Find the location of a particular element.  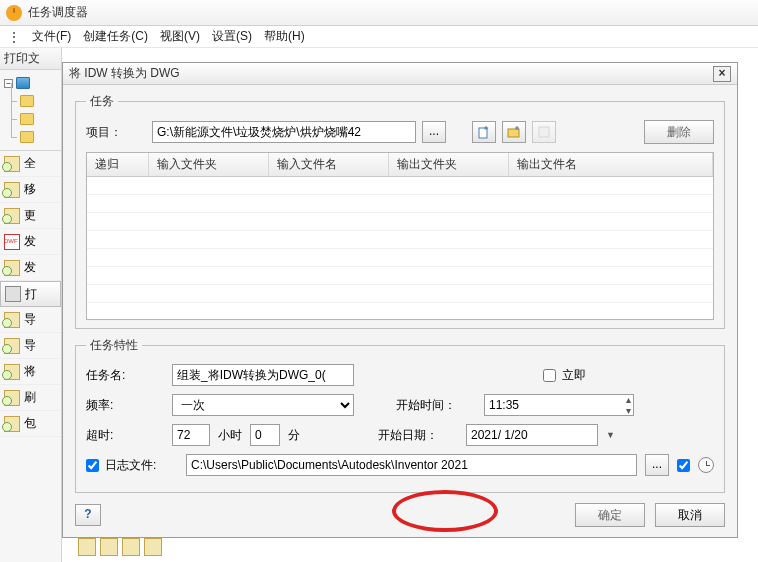

footer-icons is located at coordinates (120, 547).